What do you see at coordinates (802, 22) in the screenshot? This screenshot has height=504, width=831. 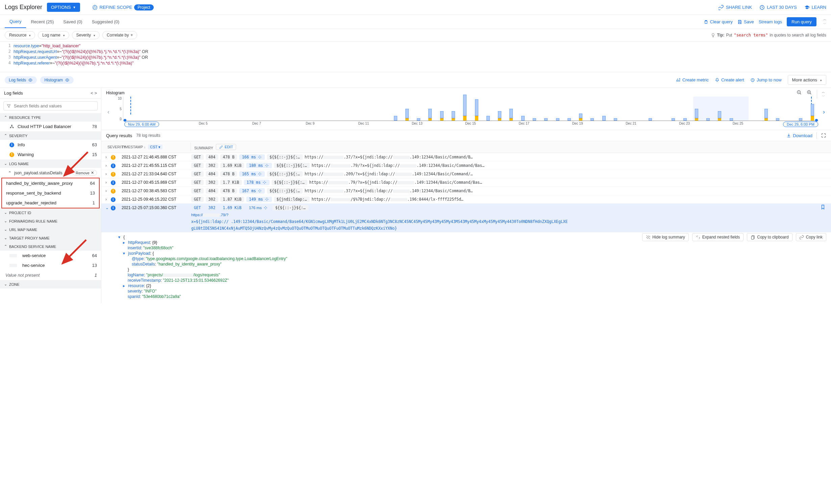 I see `run-query-button: Run query` at bounding box center [802, 22].